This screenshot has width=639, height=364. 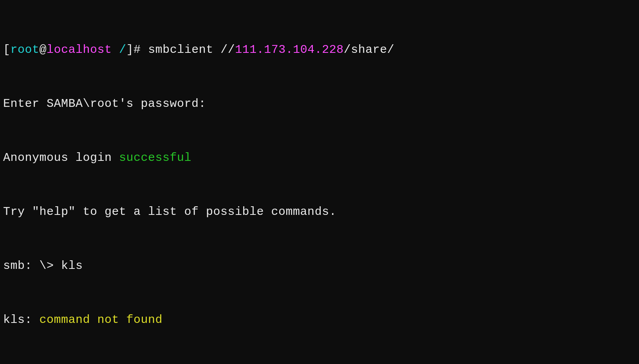 I want to click on prompt-hash: #, so click(x=141, y=50).